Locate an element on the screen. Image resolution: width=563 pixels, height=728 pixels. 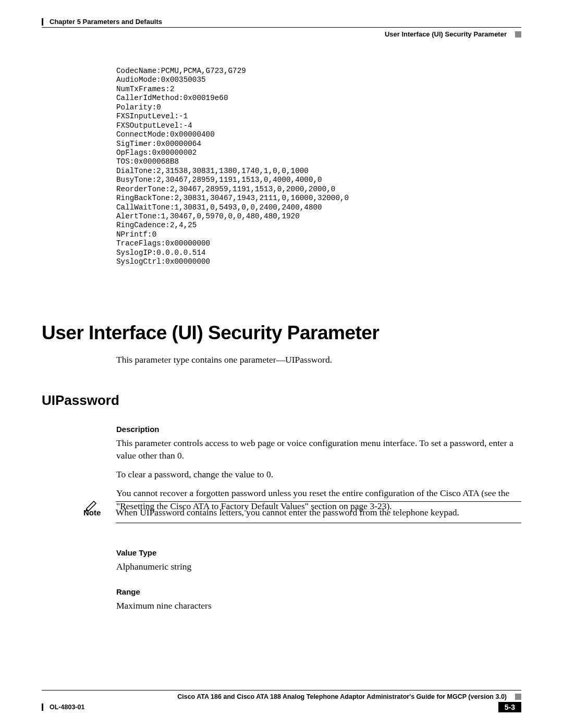
note-rule-bottom is located at coordinates (319, 523).